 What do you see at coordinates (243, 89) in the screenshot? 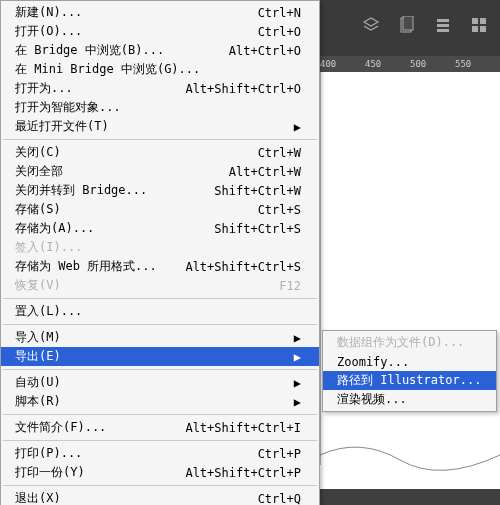
I see `menu-item-shortcut: Alt+Shift+Ctrl+O` at bounding box center [243, 89].